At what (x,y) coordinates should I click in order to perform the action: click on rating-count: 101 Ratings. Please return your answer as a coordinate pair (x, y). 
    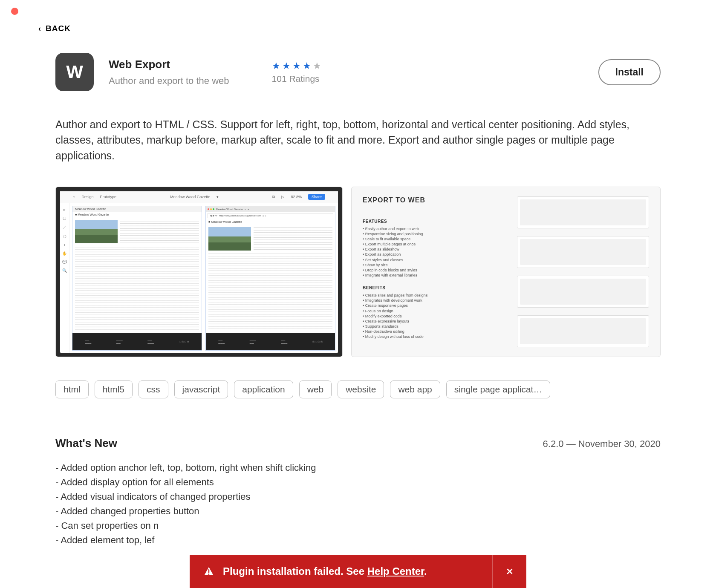
    Looking at the image, I should click on (297, 79).